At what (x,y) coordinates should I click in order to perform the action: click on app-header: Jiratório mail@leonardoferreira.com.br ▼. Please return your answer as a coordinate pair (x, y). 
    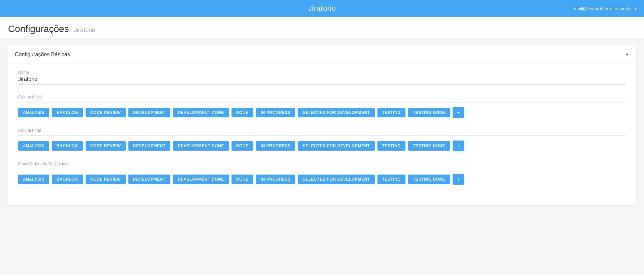
    Looking at the image, I should click on (322, 8).